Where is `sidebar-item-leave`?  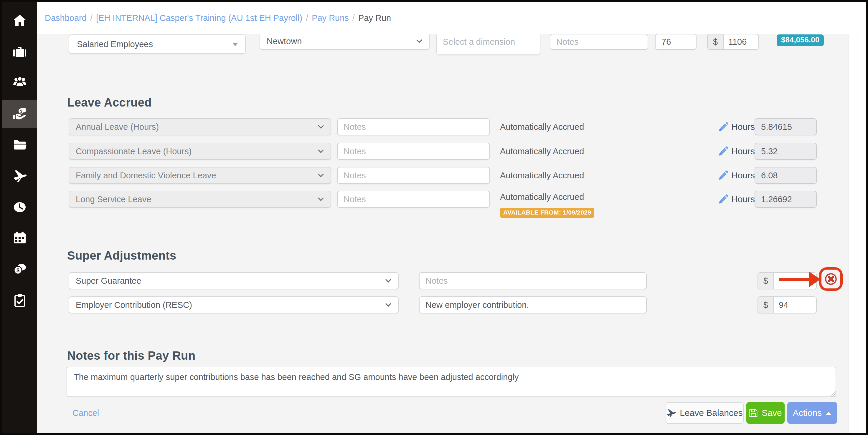
sidebar-item-leave is located at coordinates (20, 176).